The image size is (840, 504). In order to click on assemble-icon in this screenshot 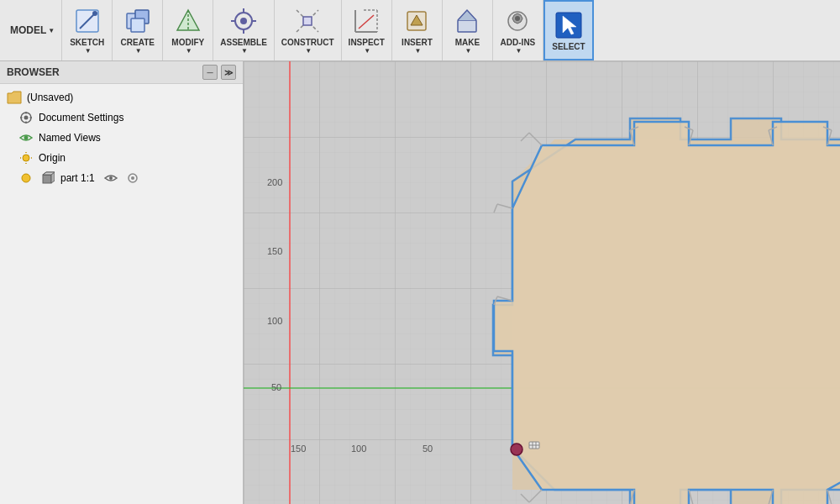, I will do `click(244, 21)`.